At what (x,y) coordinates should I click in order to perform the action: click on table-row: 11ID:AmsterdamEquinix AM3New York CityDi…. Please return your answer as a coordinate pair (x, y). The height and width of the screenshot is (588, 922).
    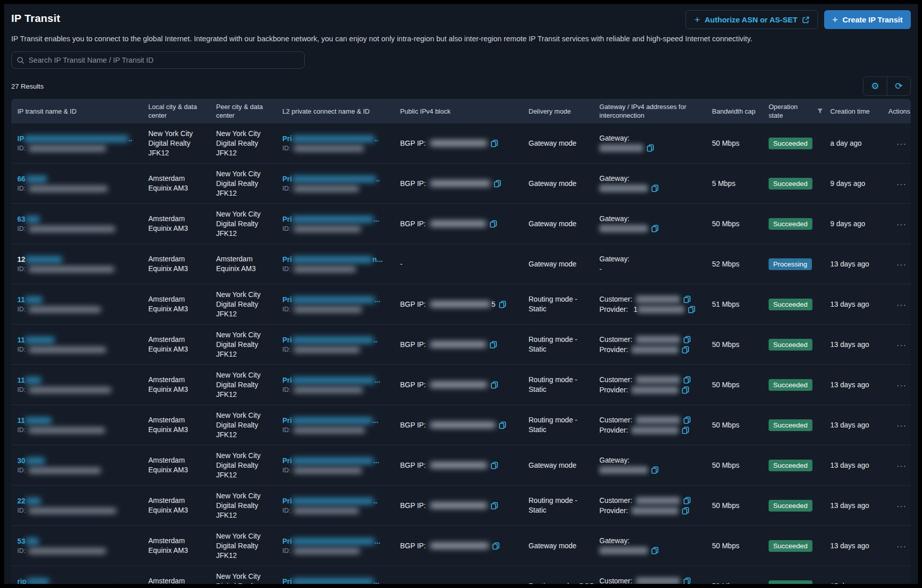
    Looking at the image, I should click on (461, 425).